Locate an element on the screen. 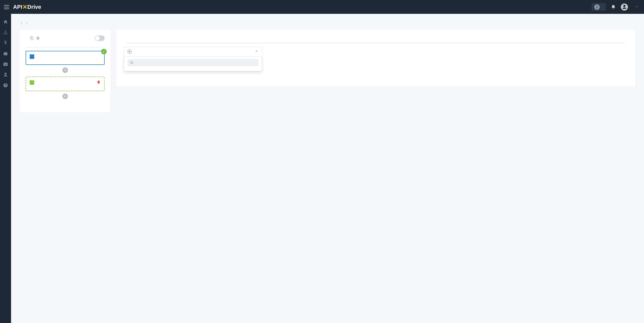  add-source-button: + is located at coordinates (65, 70).